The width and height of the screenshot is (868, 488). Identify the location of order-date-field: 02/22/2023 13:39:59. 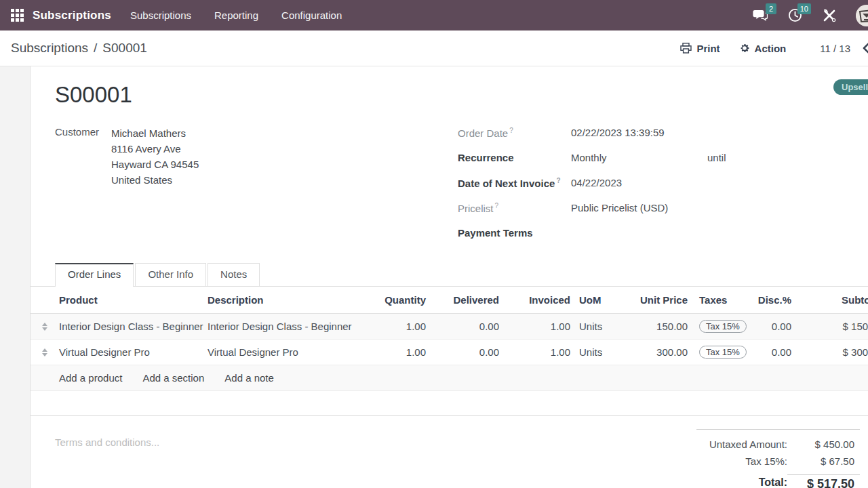
(639, 131).